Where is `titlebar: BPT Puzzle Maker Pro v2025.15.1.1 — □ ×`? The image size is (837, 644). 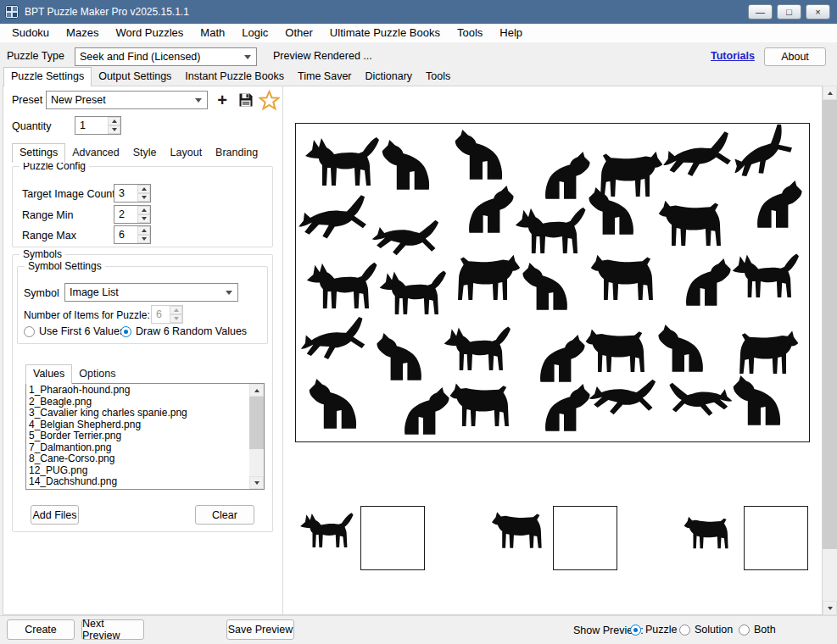
titlebar: BPT Puzzle Maker Pro v2025.15.1.1 — □ × is located at coordinates (419, 12).